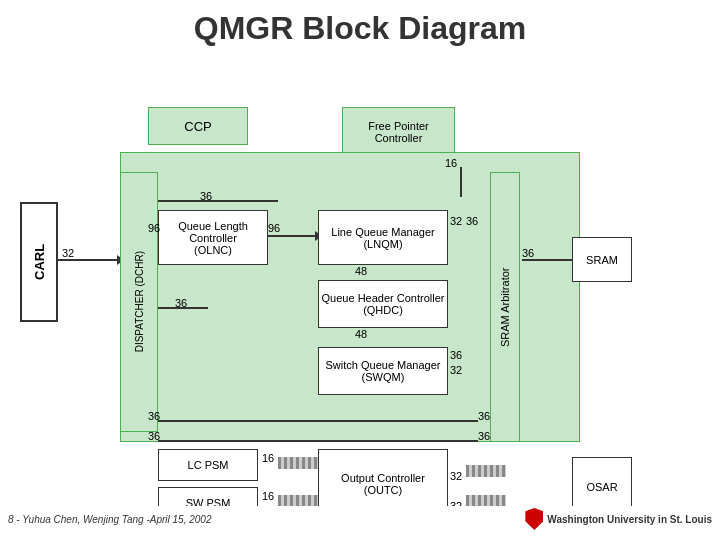 This screenshot has width=720, height=540. I want to click on n96b-label: 96, so click(274, 228).